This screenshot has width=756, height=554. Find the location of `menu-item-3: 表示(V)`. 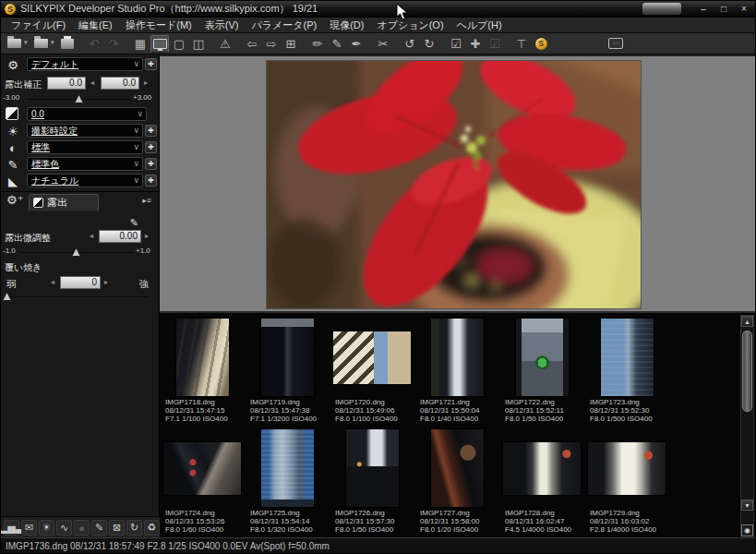

menu-item-3: 表示(V) is located at coordinates (222, 25).